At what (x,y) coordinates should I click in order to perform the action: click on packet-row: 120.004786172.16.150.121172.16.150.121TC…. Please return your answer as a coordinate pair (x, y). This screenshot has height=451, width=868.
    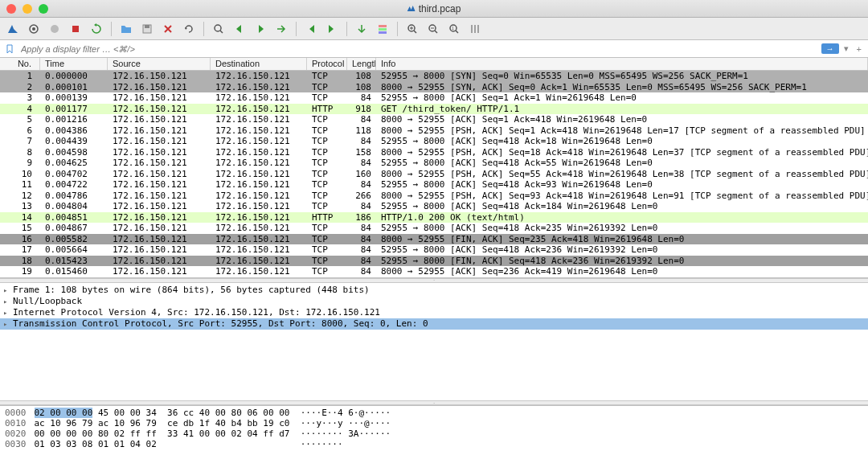
    Looking at the image, I should click on (434, 196).